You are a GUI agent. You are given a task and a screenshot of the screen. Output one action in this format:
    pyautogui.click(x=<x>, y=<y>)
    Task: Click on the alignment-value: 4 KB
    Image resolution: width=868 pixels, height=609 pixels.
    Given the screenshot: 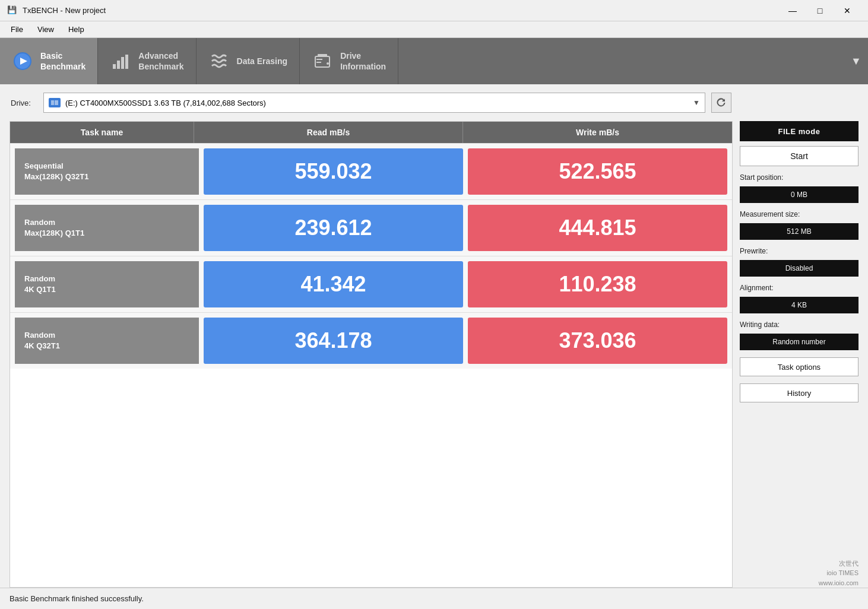 What is the action you would take?
    pyautogui.click(x=799, y=305)
    